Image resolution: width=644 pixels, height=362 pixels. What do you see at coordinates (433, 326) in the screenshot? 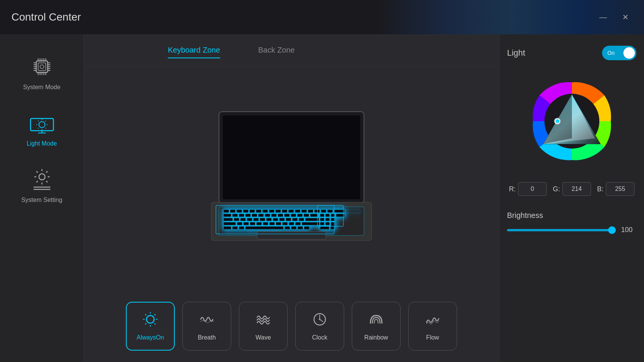
I see `anim-btn-flow: Flow` at bounding box center [433, 326].